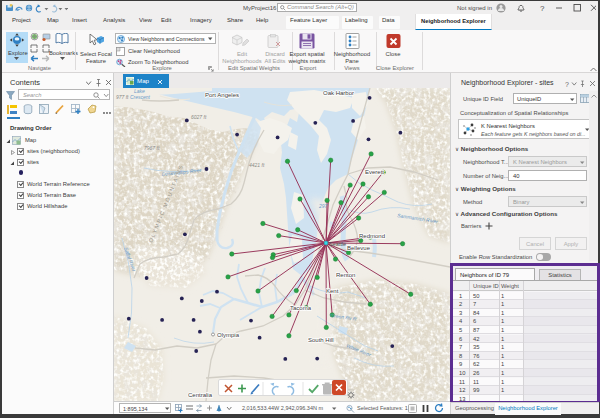 The width and height of the screenshot is (600, 418). What do you see at coordinates (374, 172) in the screenshot?
I see `svg-text: Everett` at bounding box center [374, 172].